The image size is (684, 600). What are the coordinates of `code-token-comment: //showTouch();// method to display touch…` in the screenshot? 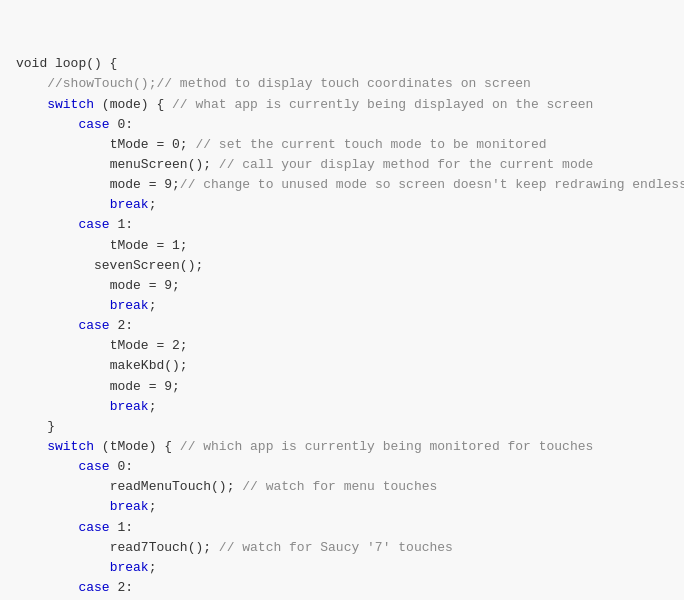 It's located at (289, 84).